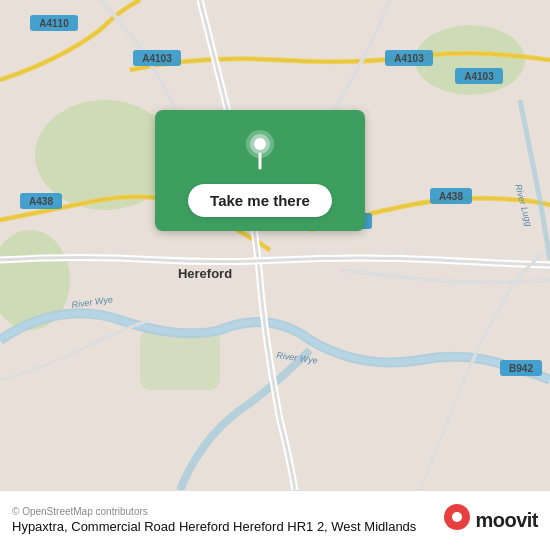  Describe the element at coordinates (260, 170) in the screenshot. I see `takemethere-overlay: Take me there` at that location.